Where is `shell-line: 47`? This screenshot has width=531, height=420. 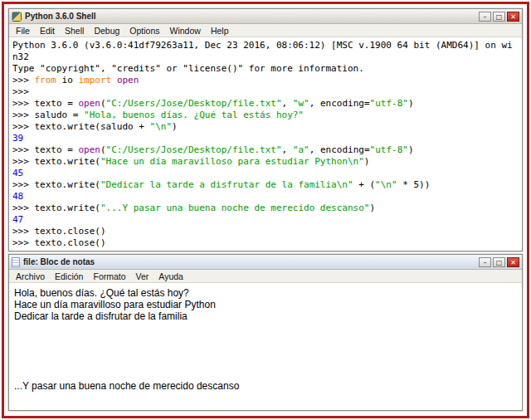 shell-line: 47 is located at coordinates (266, 220).